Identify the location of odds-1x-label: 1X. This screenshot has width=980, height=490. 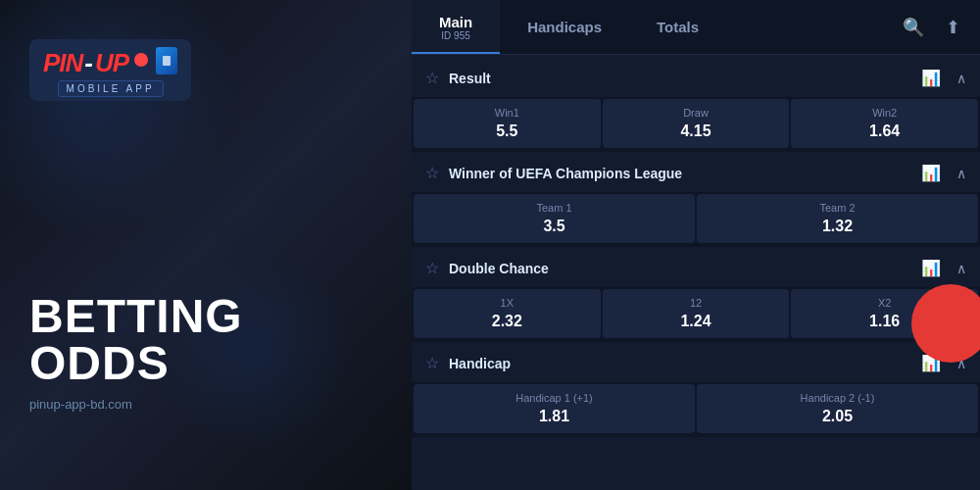
(508, 303).